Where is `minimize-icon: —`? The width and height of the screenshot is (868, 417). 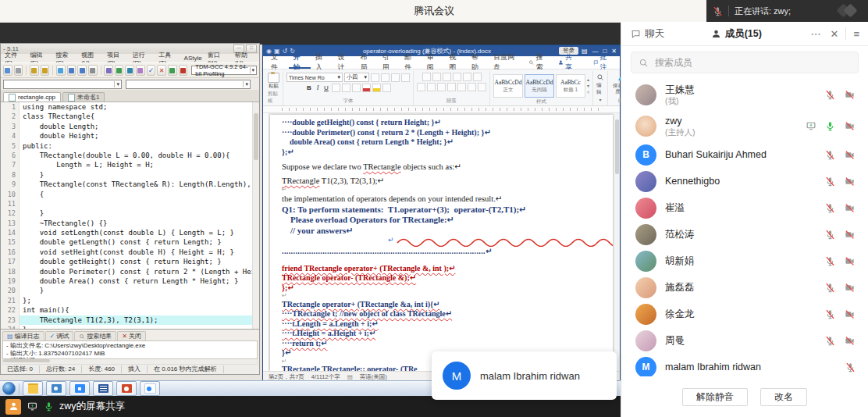 minimize-icon: — is located at coordinates (595, 52).